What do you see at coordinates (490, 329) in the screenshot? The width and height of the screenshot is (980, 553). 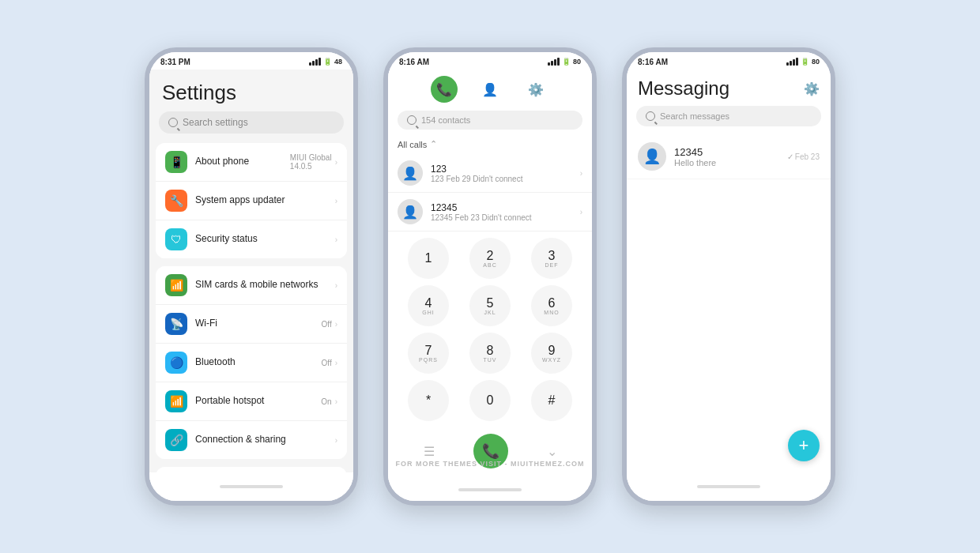 I see `dialpad: 1 2ABC 3DEF 4GHI 5JKL 6MNO 7PQRS 8TUV 9W…` at bounding box center [490, 329].